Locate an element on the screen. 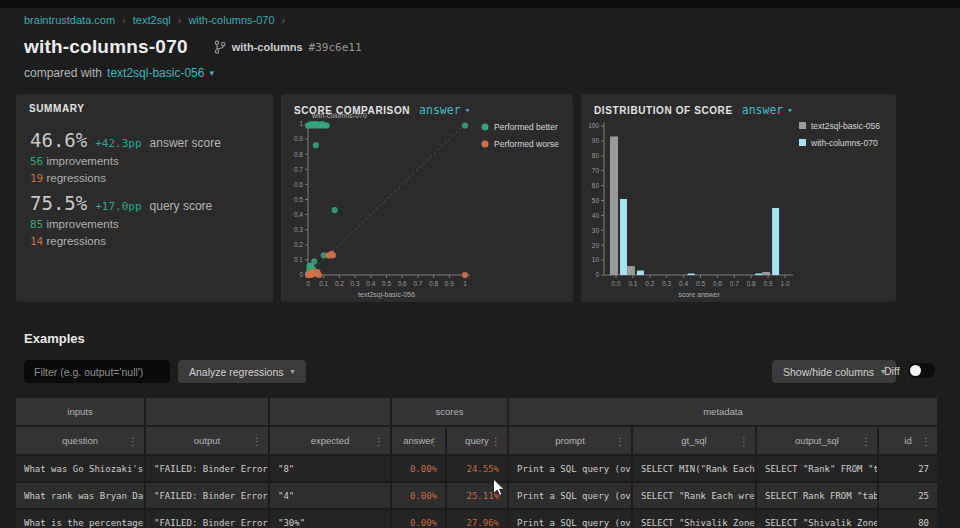 The width and height of the screenshot is (960, 528). distribution-metric-dropdown: answer ▾ is located at coordinates (768, 110).